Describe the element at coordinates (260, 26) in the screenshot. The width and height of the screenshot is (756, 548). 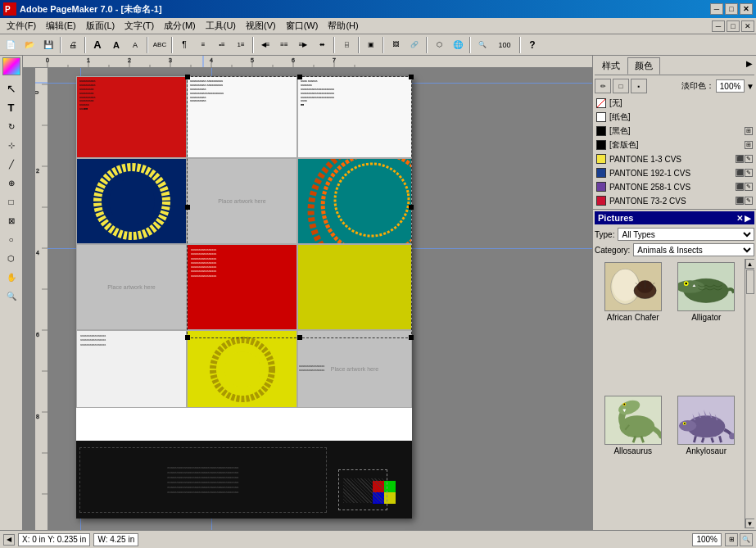
I see `menu-view: 视图(V)` at that location.